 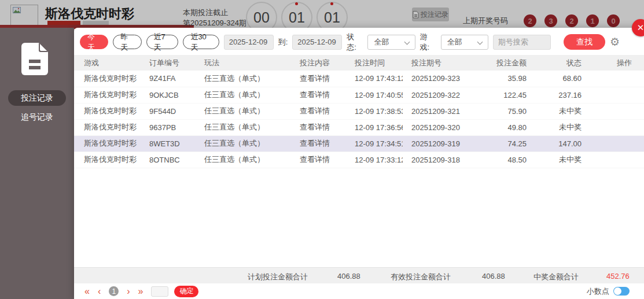 I want to click on date-to-input, so click(x=317, y=42).